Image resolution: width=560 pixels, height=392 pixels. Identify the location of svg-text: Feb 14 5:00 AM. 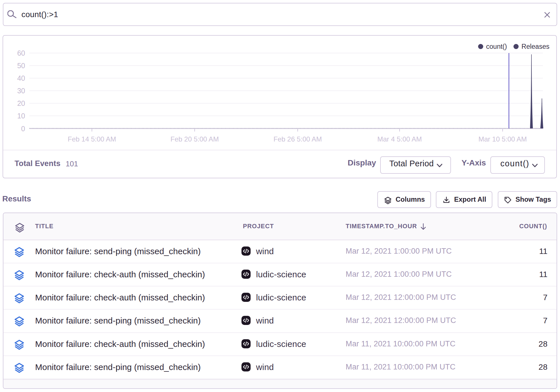
(92, 139).